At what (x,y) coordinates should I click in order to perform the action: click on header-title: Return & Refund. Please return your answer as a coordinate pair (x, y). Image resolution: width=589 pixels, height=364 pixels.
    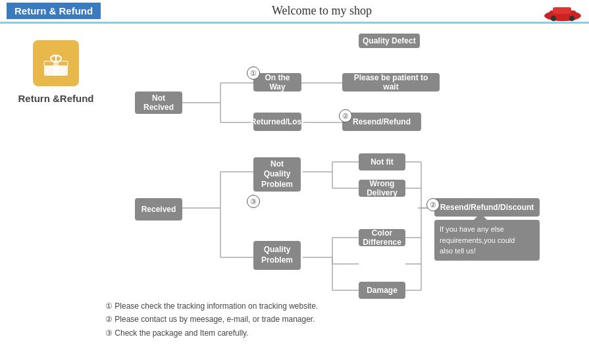
    Looking at the image, I should click on (54, 11).